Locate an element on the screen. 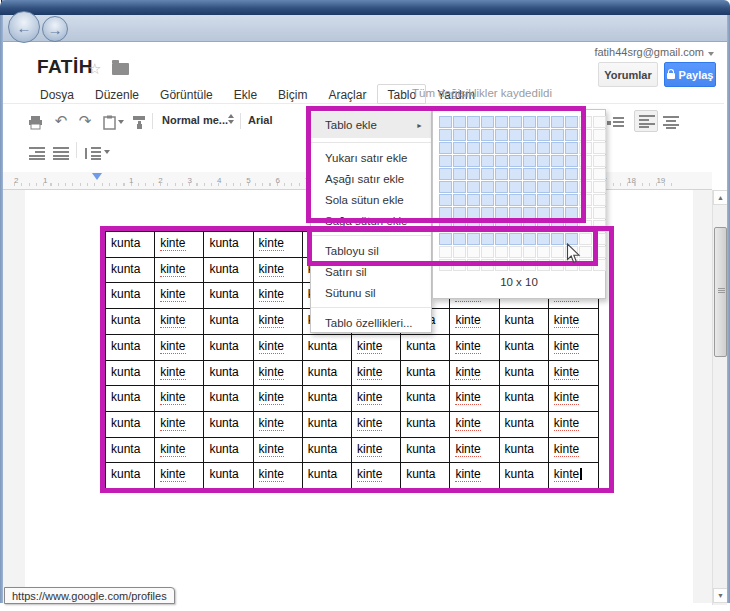  indent-decrease-icon is located at coordinates (37, 153).